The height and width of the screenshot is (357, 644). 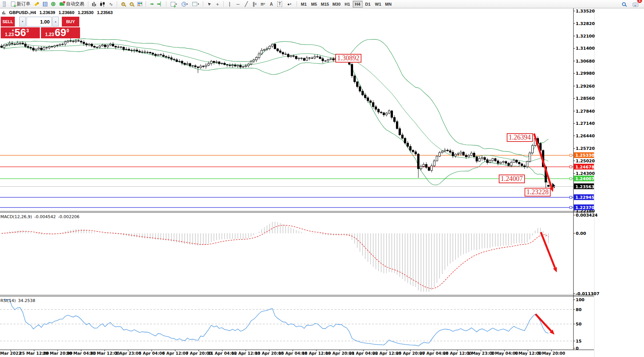 What do you see at coordinates (39, 22) in the screenshot?
I see `volume-input` at bounding box center [39, 22].